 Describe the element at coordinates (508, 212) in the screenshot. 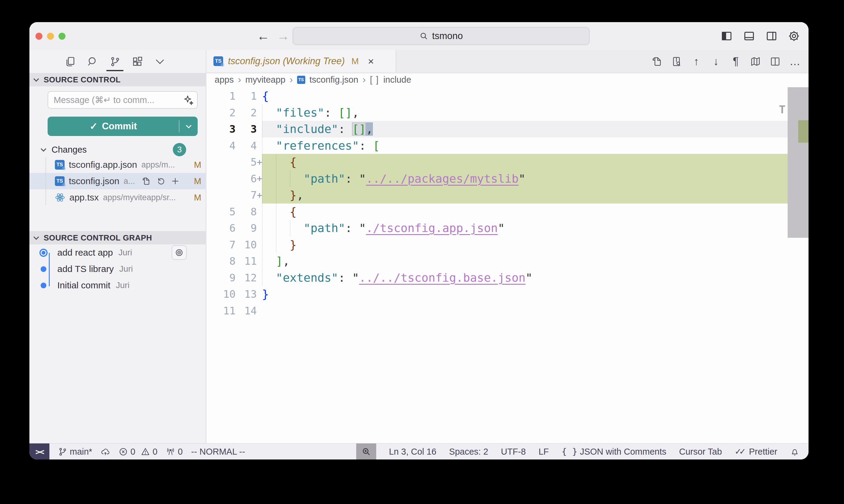

I see `code-line: 58 {` at that location.